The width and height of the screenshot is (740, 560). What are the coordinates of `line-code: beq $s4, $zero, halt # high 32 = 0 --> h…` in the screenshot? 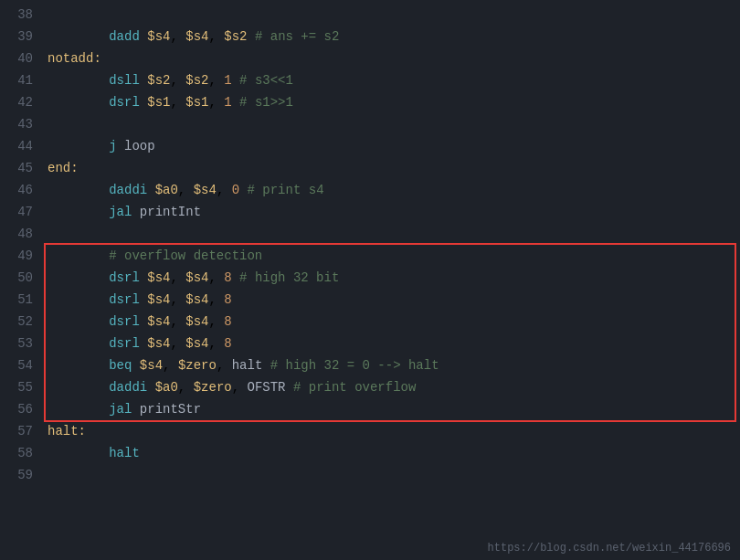 It's located at (392, 365).